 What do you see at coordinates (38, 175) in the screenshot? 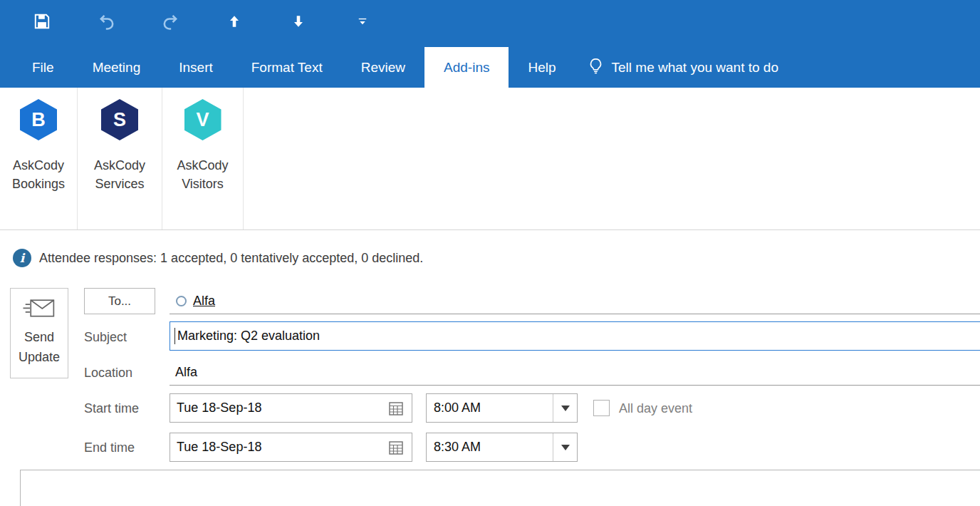
I see `askcody-bookings-label: AskCody Bookings` at bounding box center [38, 175].